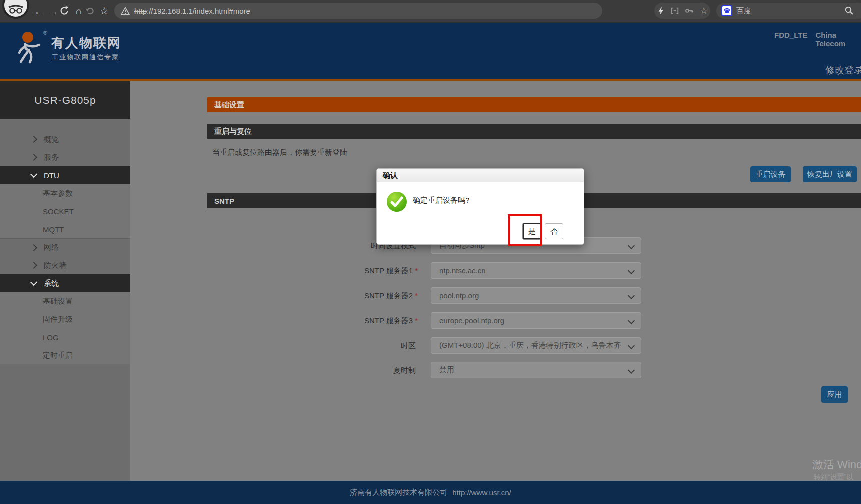  Describe the element at coordinates (65, 158) in the screenshot. I see `sidebar-item-services: 服务` at that location.